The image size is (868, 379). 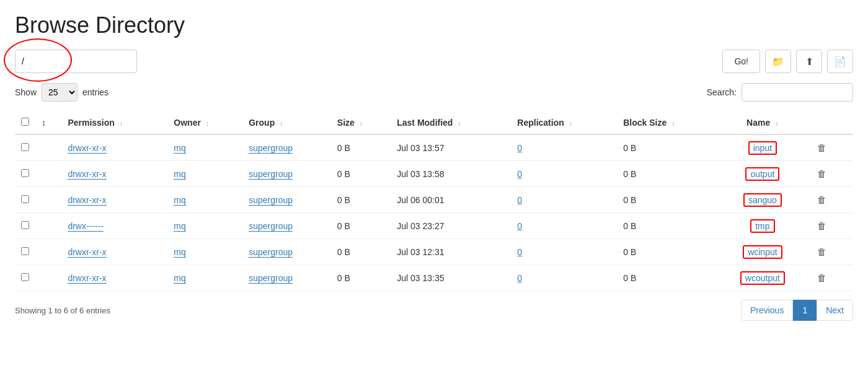 What do you see at coordinates (667, 226) in the screenshot?
I see `cell-block-size-3: 0 B` at bounding box center [667, 226].